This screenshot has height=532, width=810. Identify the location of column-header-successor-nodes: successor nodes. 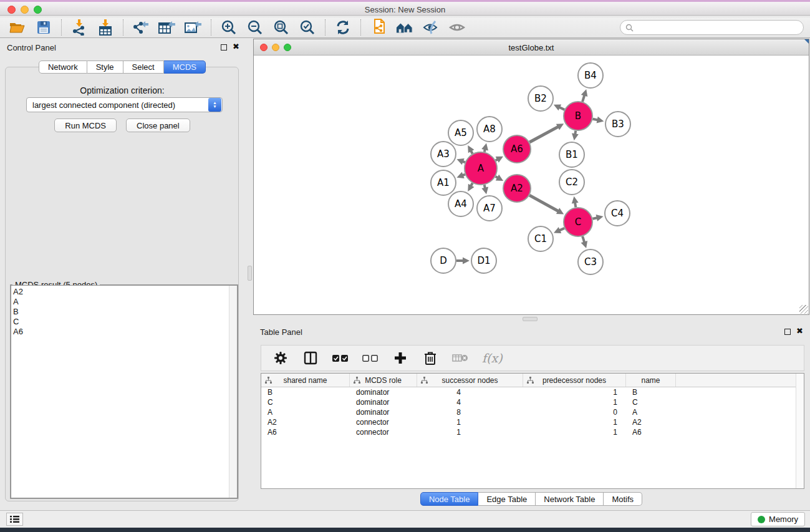
(470, 380).